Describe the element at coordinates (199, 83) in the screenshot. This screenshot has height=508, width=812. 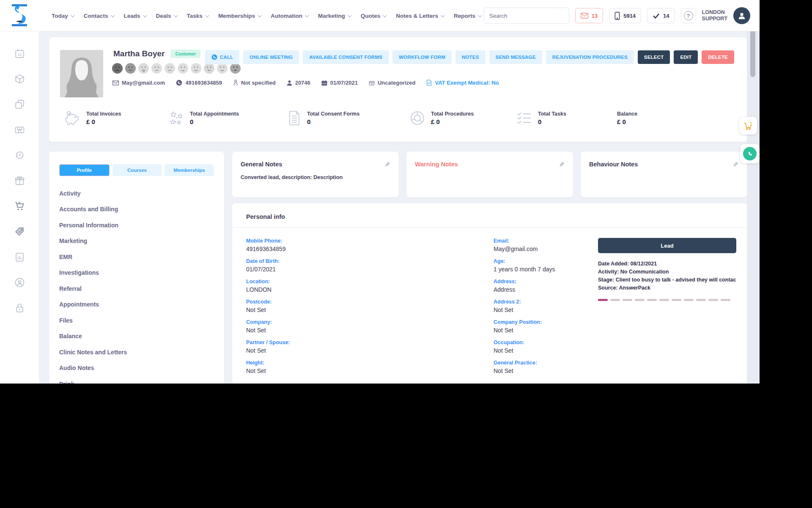
I see `client-phone: 491693634859` at that location.